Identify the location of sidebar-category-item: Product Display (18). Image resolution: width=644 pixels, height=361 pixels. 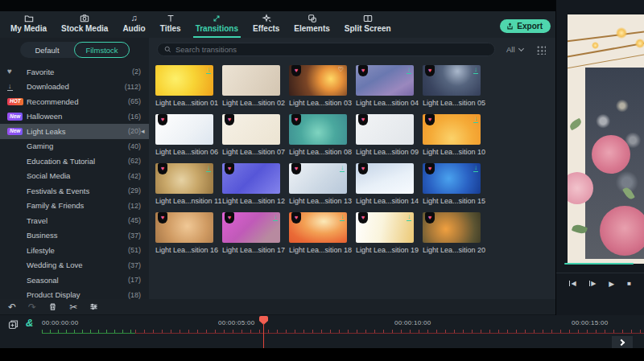
(74, 294).